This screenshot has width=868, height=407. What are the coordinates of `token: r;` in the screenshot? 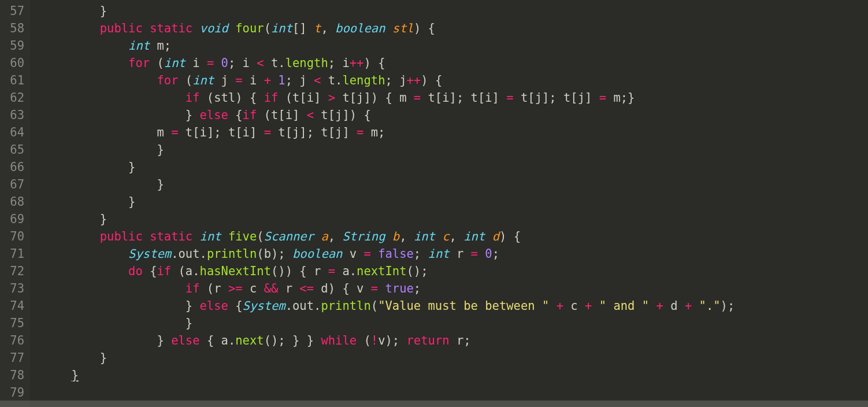 It's located at (460, 341).